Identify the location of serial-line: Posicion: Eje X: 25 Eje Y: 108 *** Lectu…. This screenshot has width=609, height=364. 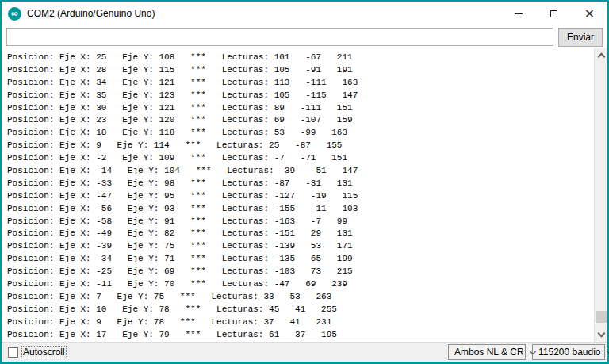
(301, 58).